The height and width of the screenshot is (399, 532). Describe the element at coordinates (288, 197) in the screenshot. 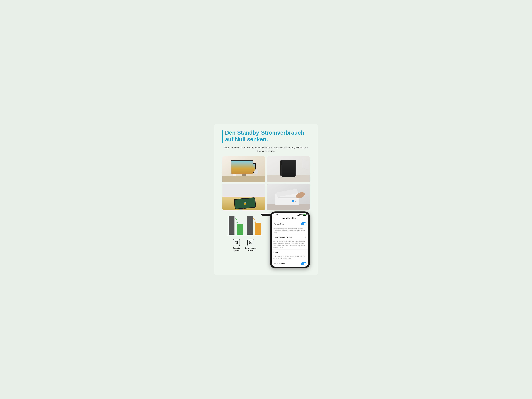

I see `image-printer` at that location.